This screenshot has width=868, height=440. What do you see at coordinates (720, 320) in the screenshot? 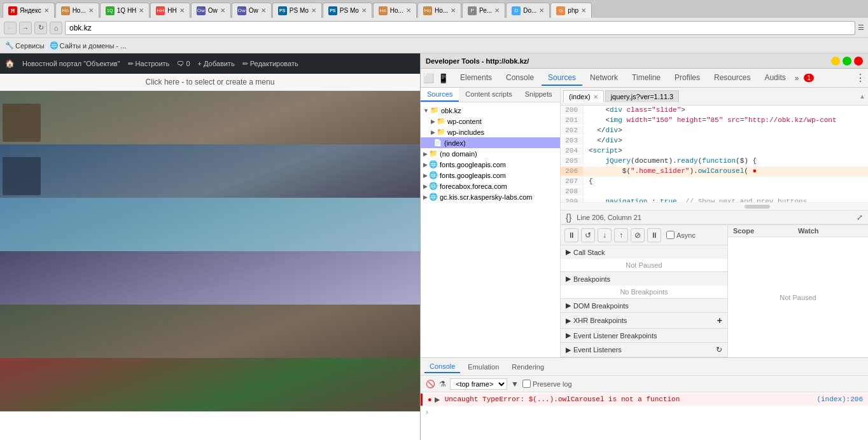
I see `xhr-add-btn: +` at bounding box center [720, 320].